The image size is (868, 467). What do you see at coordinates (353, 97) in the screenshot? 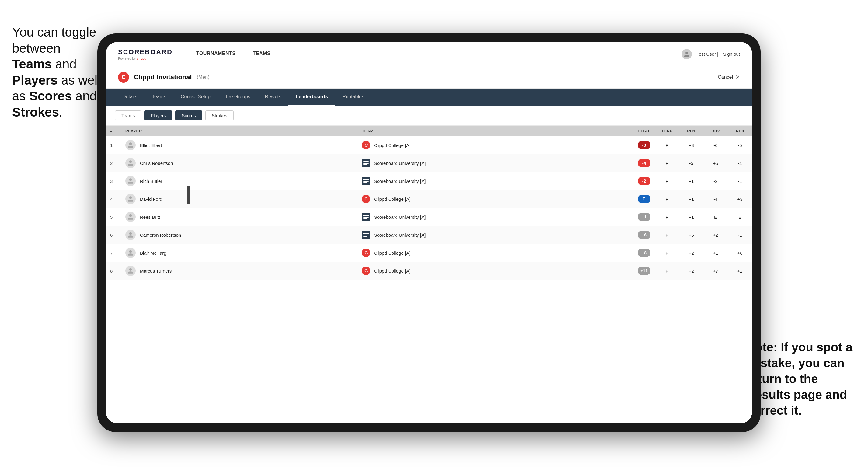
I see `tab-printables: Printables` at bounding box center [353, 97].